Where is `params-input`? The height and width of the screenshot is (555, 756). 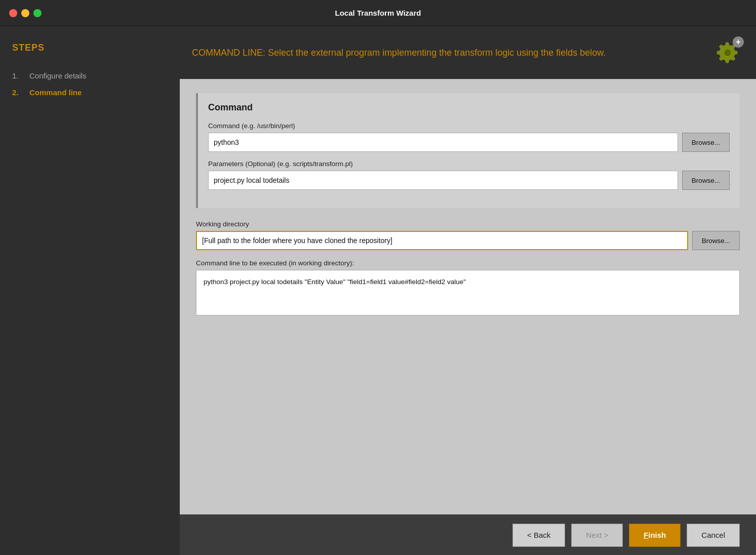
params-input is located at coordinates (443, 180).